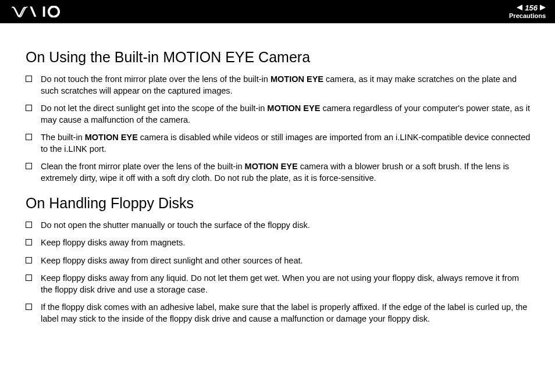 The width and height of the screenshot is (555, 392). I want to click on list-item: Keep floppy disks away from direct sunli…, so click(279, 261).